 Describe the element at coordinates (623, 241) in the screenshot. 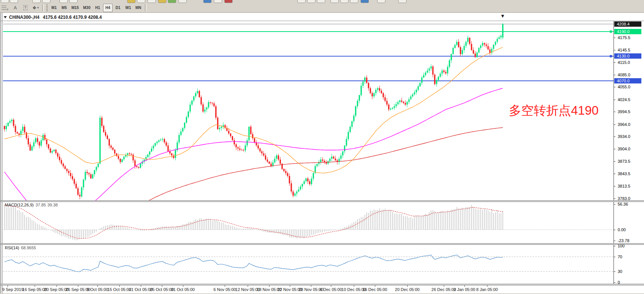

I see `macd-axis-label: -23.78` at that location.